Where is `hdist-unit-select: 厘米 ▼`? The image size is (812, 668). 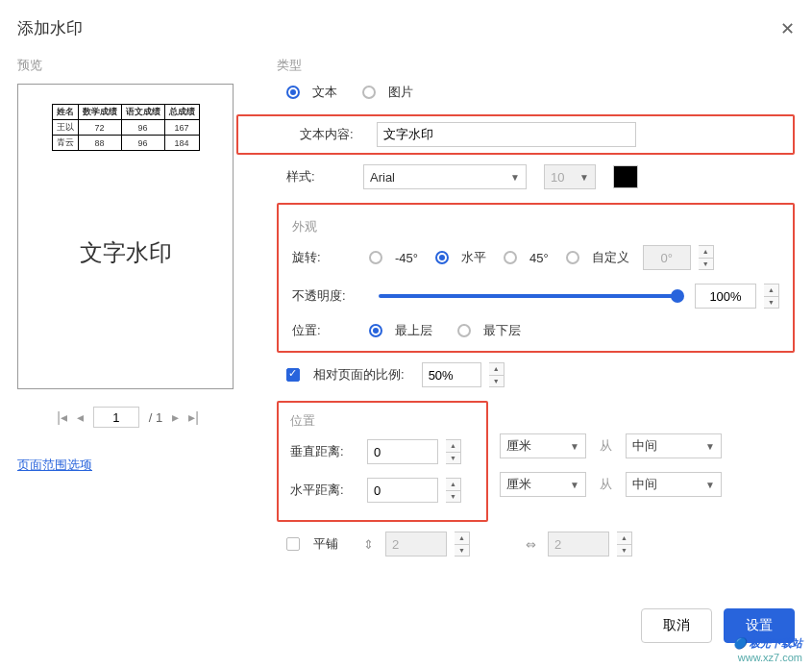 hdist-unit-select: 厘米 ▼ is located at coordinates (543, 484).